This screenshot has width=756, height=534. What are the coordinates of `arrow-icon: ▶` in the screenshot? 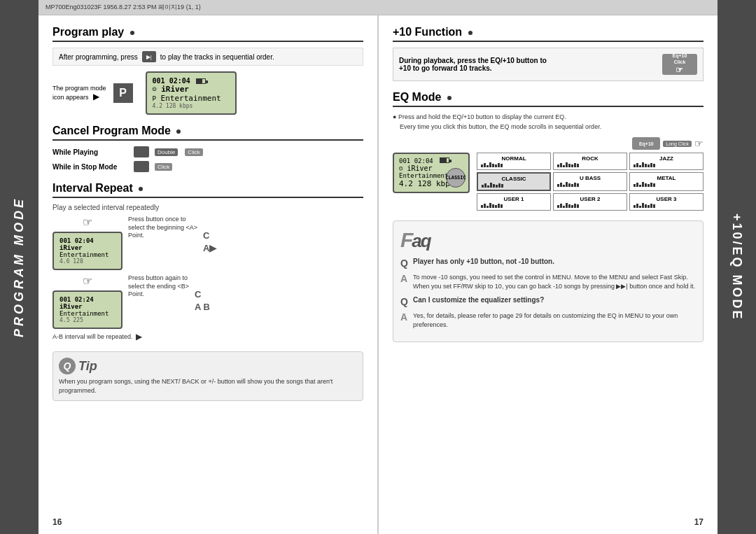 It's located at (97, 97).